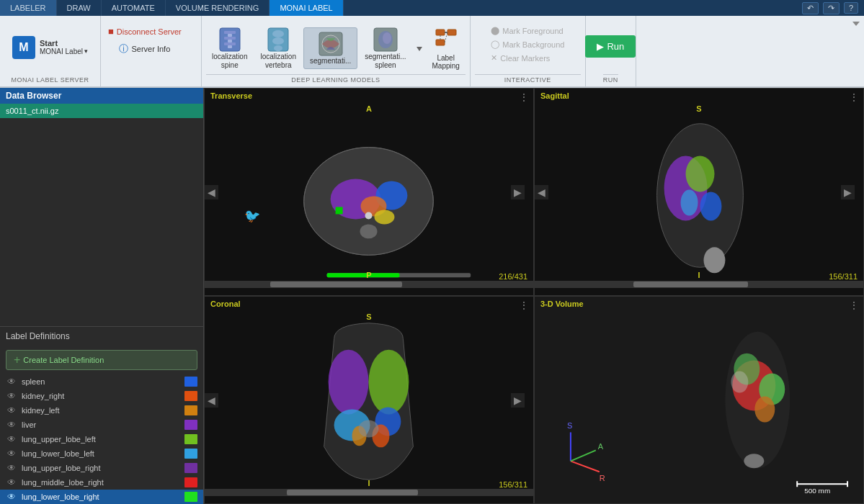 The height and width of the screenshot is (504, 864). Describe the element at coordinates (830, 8) in the screenshot. I see `menu-right-controls: ↶ ↷ ?` at that location.